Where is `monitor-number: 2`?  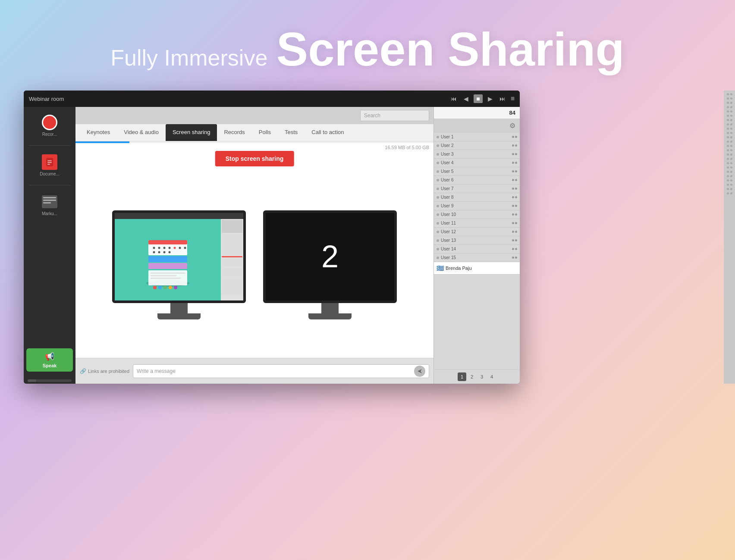
monitor-number: 2 is located at coordinates (330, 257).